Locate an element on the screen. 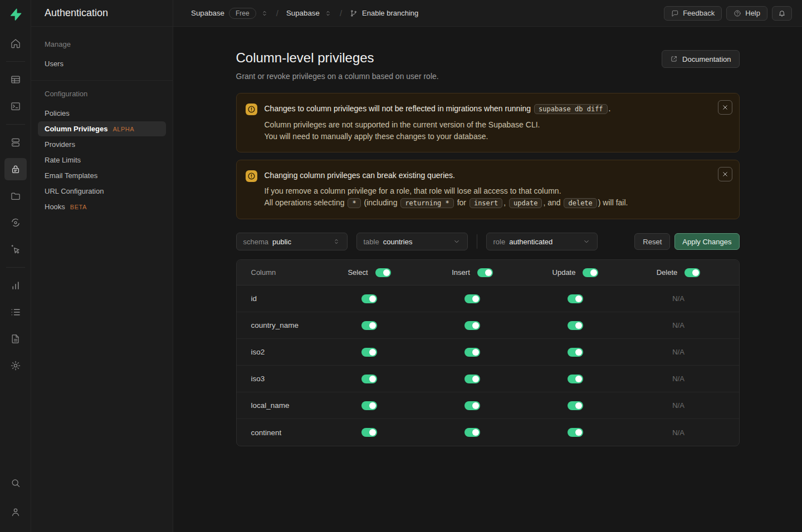 The height and width of the screenshot is (532, 802). reset-button: Reset is located at coordinates (652, 242).